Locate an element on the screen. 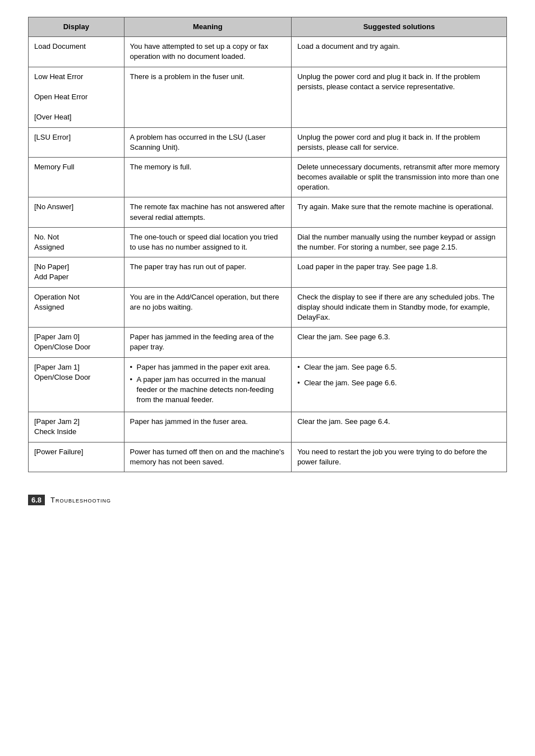  cell-meaning: There is a problem in the fuser unit. is located at coordinates (207, 97).